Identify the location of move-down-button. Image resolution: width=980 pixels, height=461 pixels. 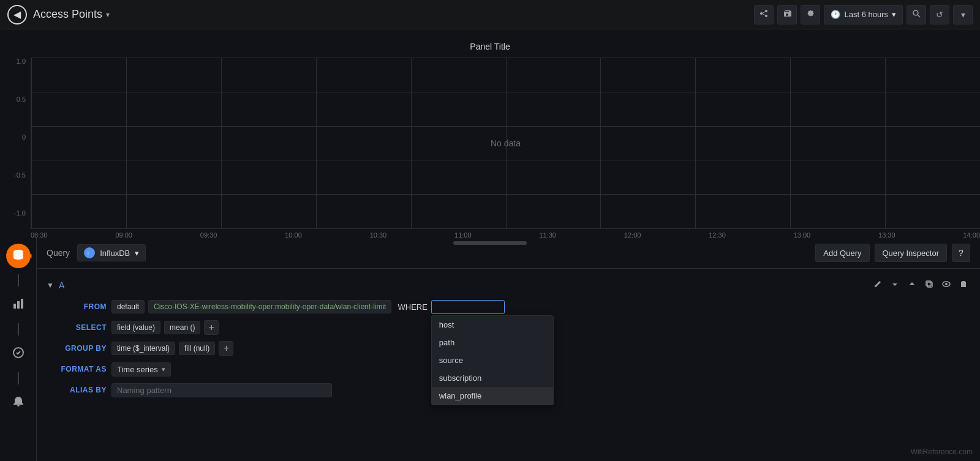
(895, 285).